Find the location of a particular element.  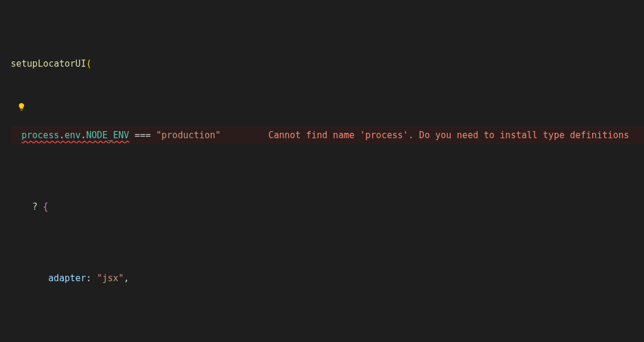

inline-error-message: Cannot find name 'process'. Do you need … is located at coordinates (448, 135).